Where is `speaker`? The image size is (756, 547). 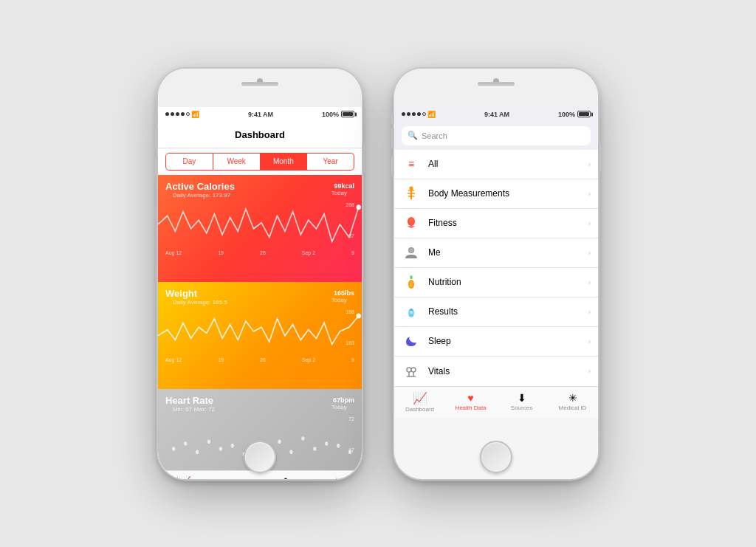
speaker is located at coordinates (260, 84).